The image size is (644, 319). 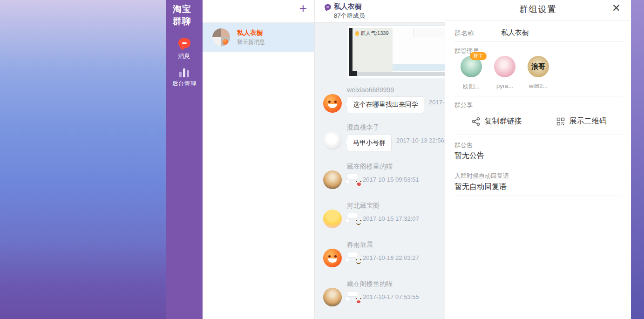 What do you see at coordinates (221, 37) in the screenshot?
I see `group-avatar` at bounding box center [221, 37].